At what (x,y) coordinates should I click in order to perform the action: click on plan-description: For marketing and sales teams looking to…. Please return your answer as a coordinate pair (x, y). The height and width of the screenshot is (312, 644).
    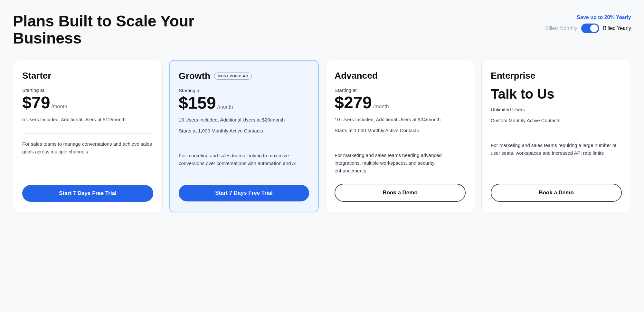
    Looking at the image, I should click on (244, 164).